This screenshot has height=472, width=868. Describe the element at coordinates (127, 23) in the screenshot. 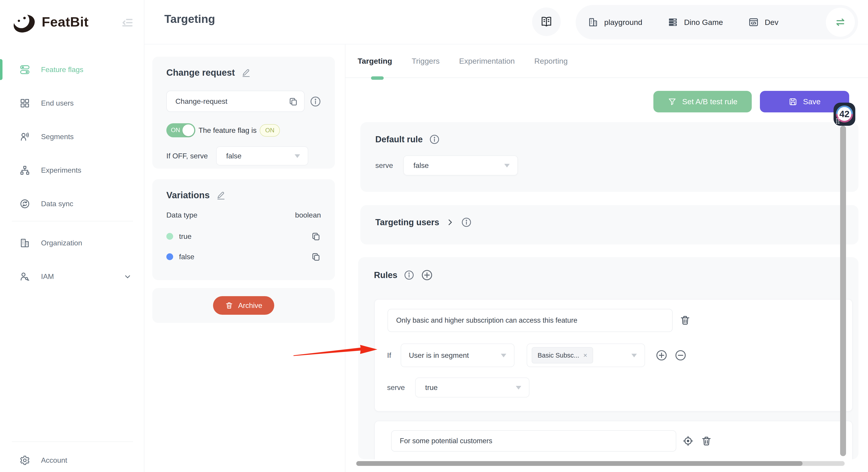

I see `sidebar-collapse-icon` at that location.